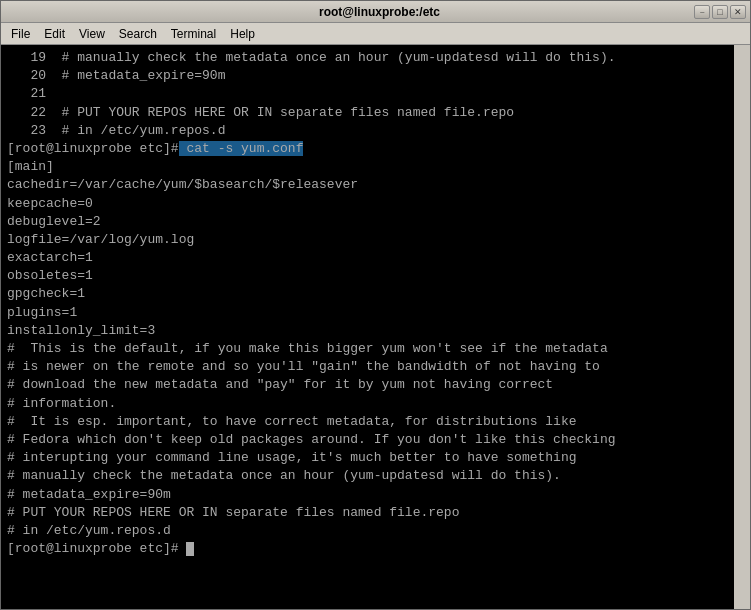  Describe the element at coordinates (368, 476) in the screenshot. I see `comment-manually: # manually check the metadata once an ho…` at that location.